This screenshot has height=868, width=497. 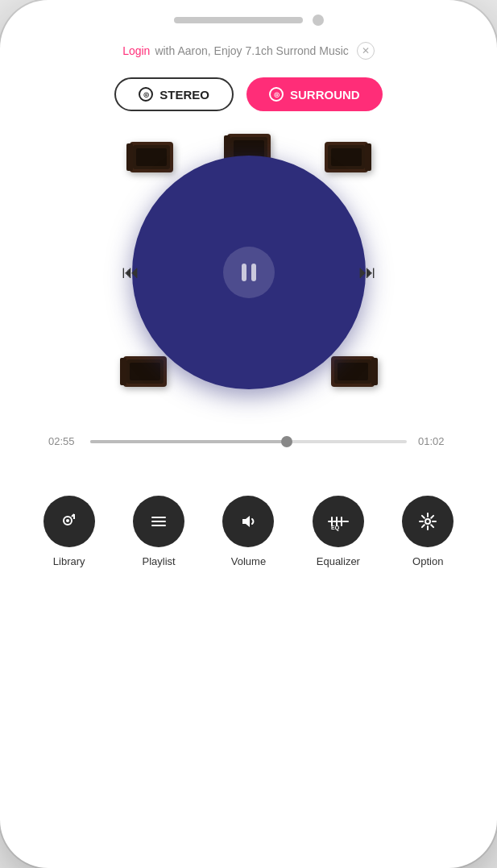 What do you see at coordinates (249, 272) in the screenshot?
I see `pause-button` at bounding box center [249, 272].